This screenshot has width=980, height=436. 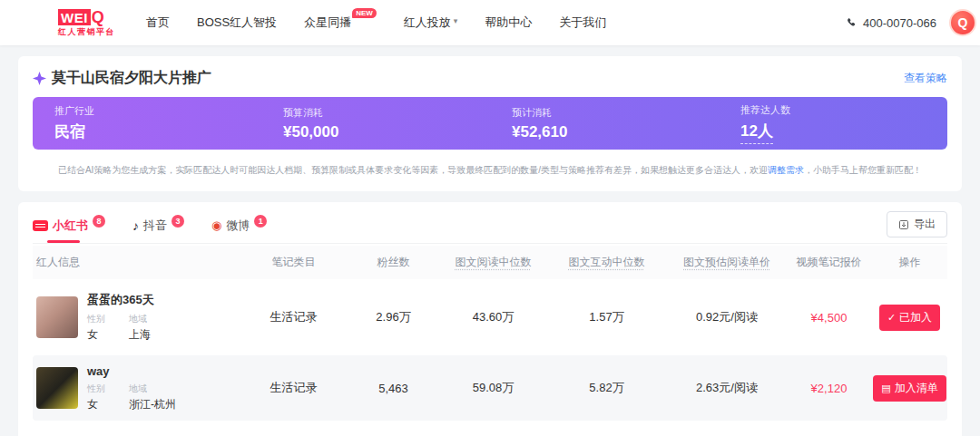 I want to click on note-category-cell: 生活记录, so click(x=294, y=317).